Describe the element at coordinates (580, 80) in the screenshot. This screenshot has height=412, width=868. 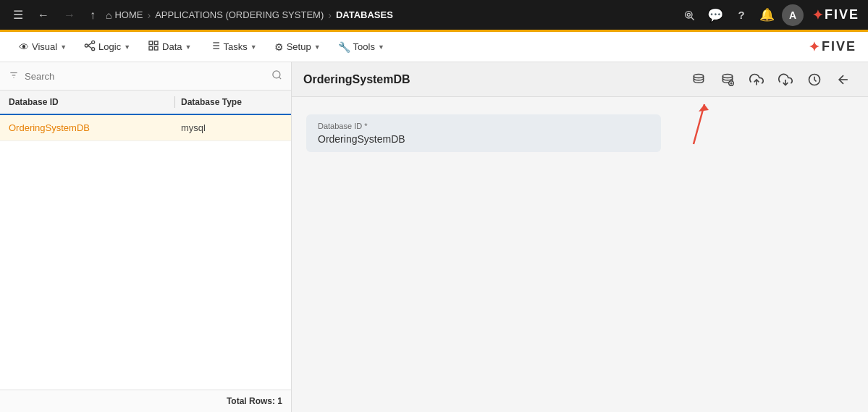
I see `detail-header: OrderingSystemDB` at that location.